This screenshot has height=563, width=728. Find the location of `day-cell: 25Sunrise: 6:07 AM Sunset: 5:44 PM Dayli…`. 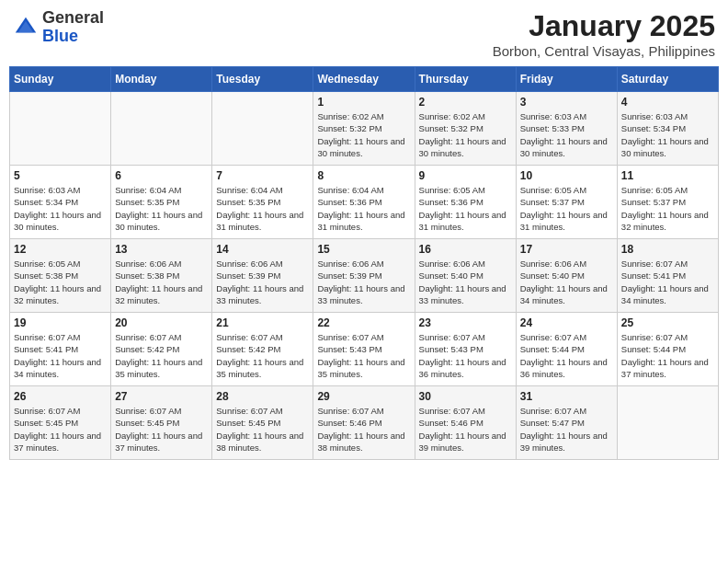

day-cell: 25Sunrise: 6:07 AM Sunset: 5:44 PM Dayli… is located at coordinates (667, 350).